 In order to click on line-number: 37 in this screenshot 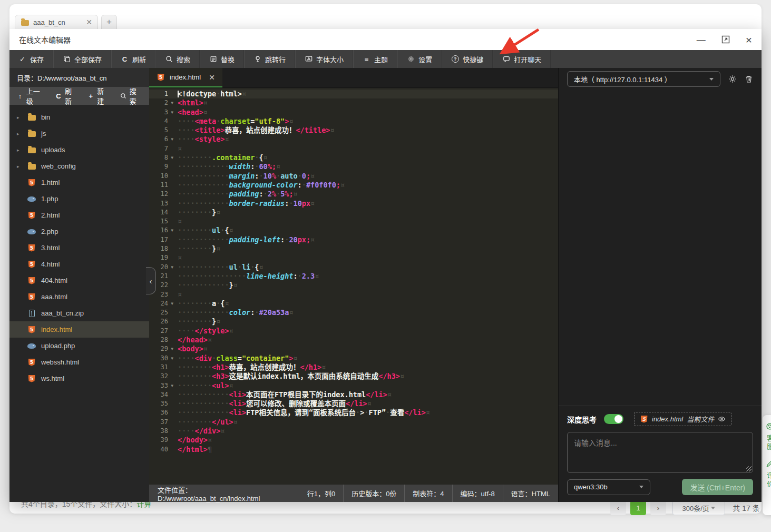, I will do `click(162, 422)`.